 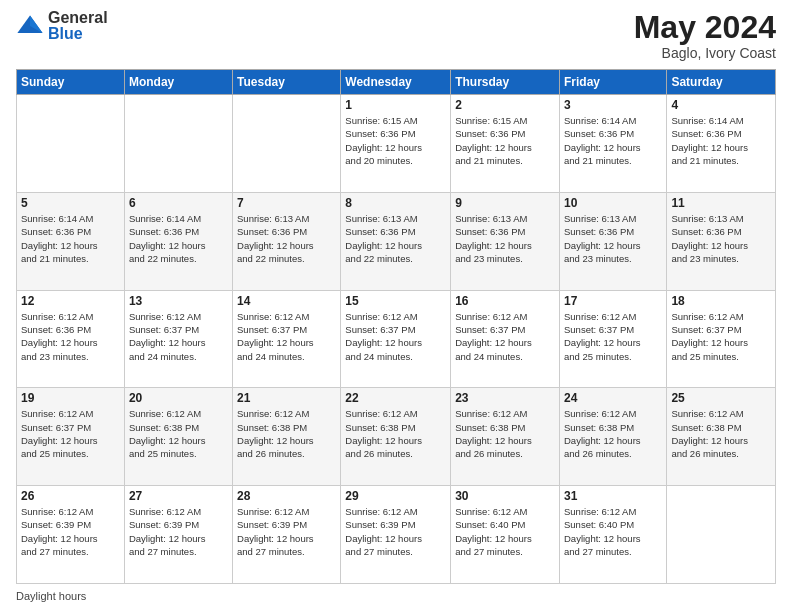 I want to click on calendar-cell: 24Sunrise: 6:12 AM Sunset: 6:38 PM Dayli…, so click(x=612, y=437).